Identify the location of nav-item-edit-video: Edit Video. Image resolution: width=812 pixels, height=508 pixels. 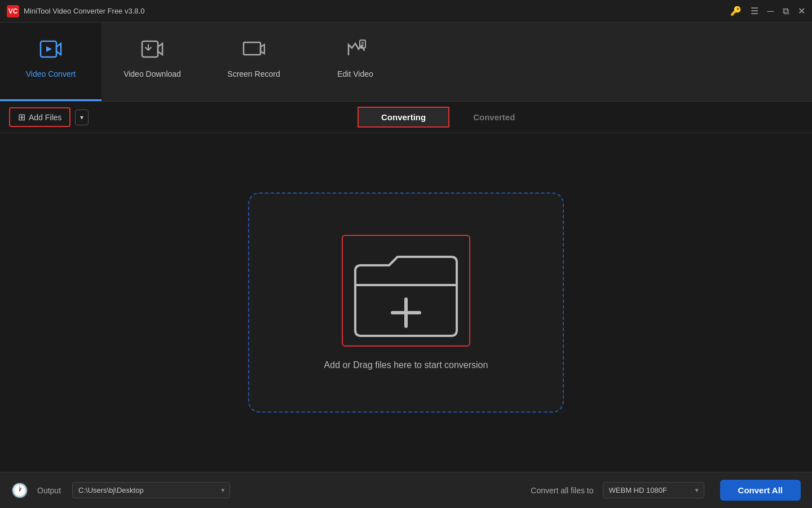
(355, 62).